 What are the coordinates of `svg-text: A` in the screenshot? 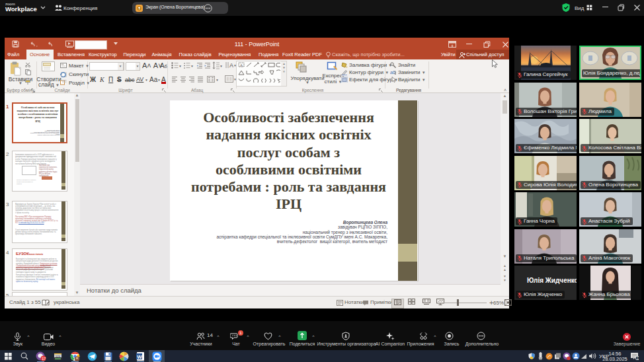 It's located at (241, 65).